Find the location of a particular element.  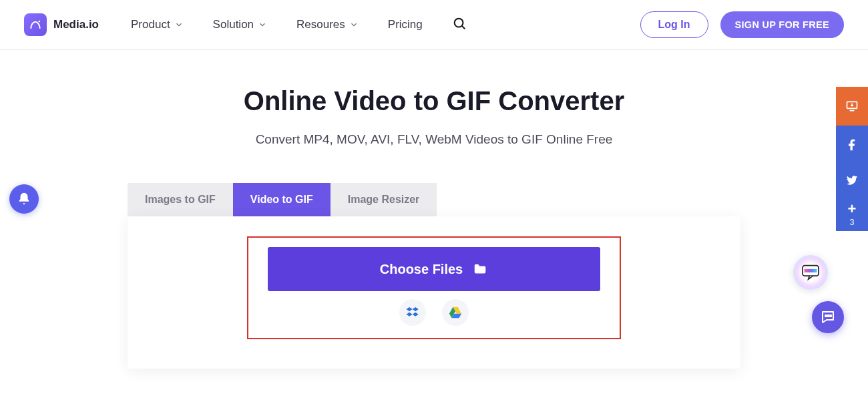

rail-more-button: + 3 is located at coordinates (852, 214).